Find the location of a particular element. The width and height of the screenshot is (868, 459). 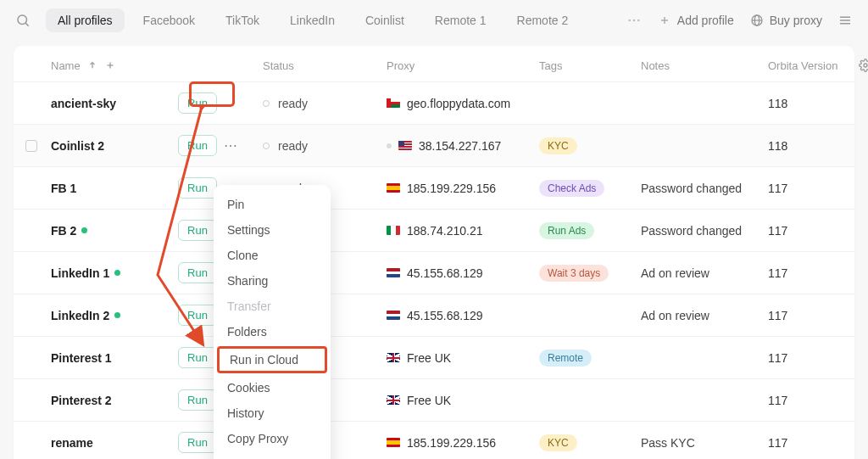

notes-cell: Ad on review is located at coordinates (704, 273).